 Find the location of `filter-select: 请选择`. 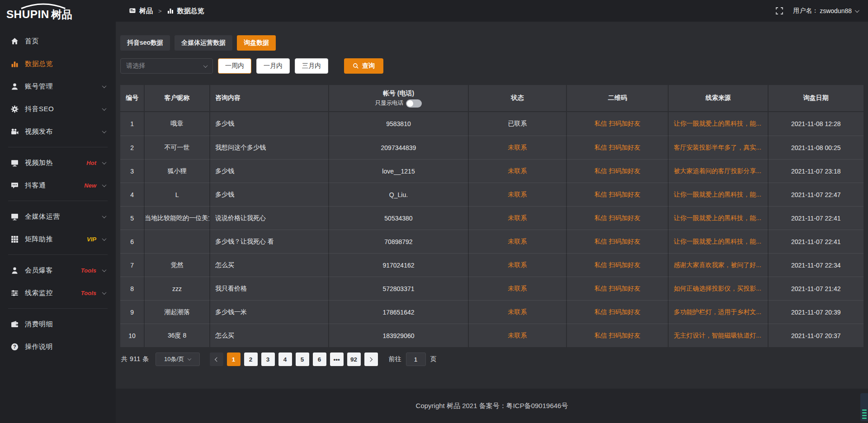

filter-select: 请选择 is located at coordinates (166, 66).